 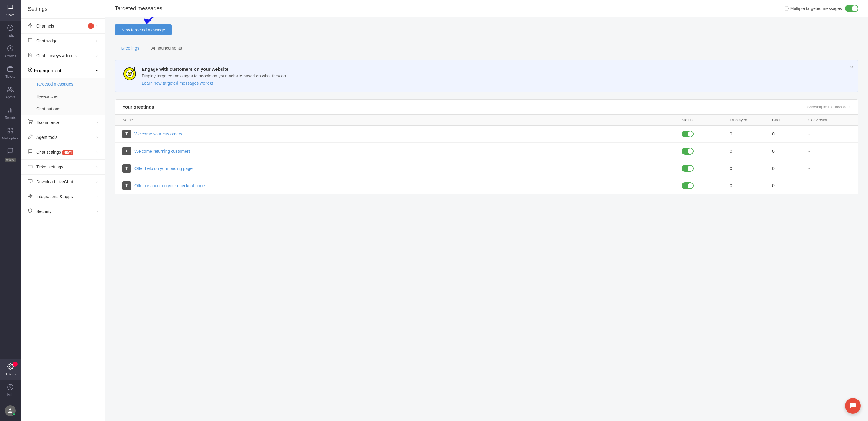 I want to click on ecommerce-left: Ecommerce, so click(x=43, y=122).